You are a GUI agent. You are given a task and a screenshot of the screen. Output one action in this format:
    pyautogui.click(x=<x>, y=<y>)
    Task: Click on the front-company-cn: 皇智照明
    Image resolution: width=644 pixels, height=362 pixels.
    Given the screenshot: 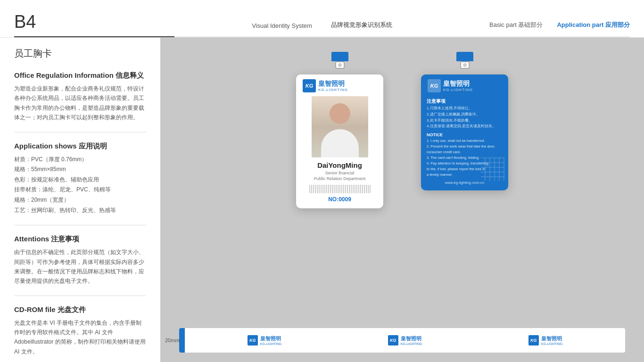 What is the action you would take?
    pyautogui.click(x=333, y=84)
    